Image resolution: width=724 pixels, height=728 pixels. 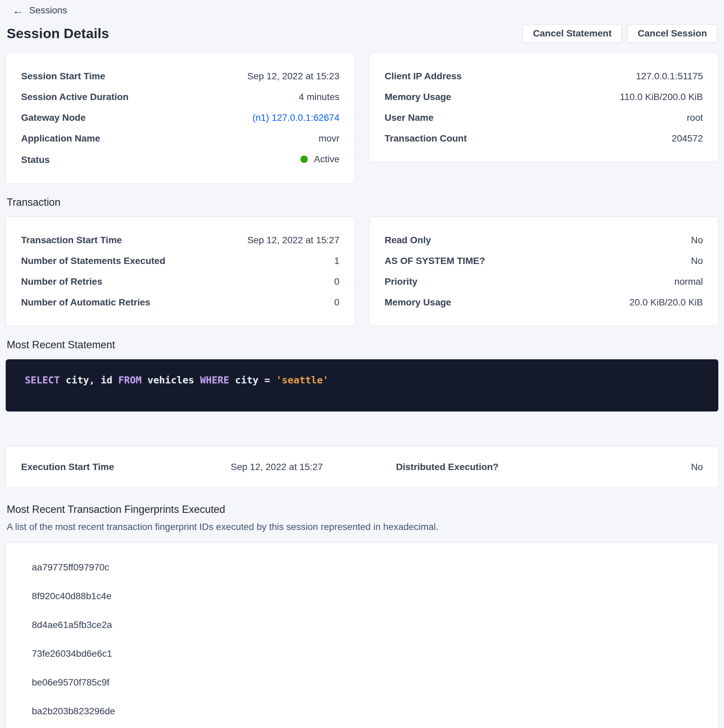 I want to click on page-title: Session Details, so click(x=58, y=34).